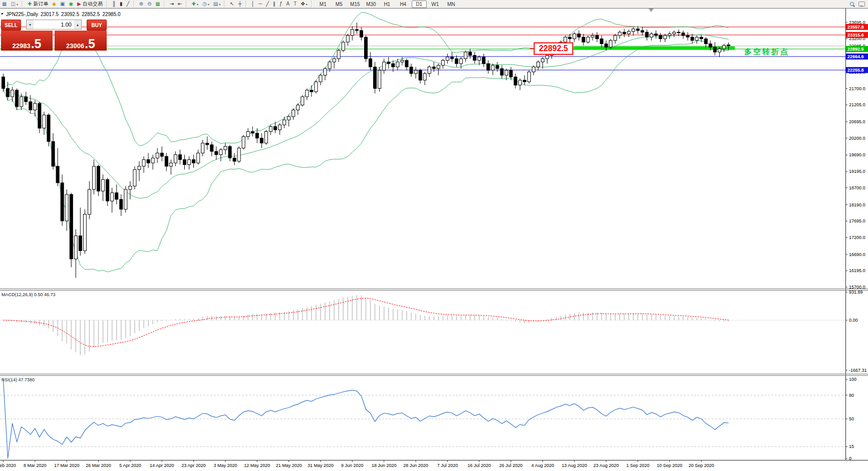  I want to click on price-tick-label: 16690.0, so click(857, 255).